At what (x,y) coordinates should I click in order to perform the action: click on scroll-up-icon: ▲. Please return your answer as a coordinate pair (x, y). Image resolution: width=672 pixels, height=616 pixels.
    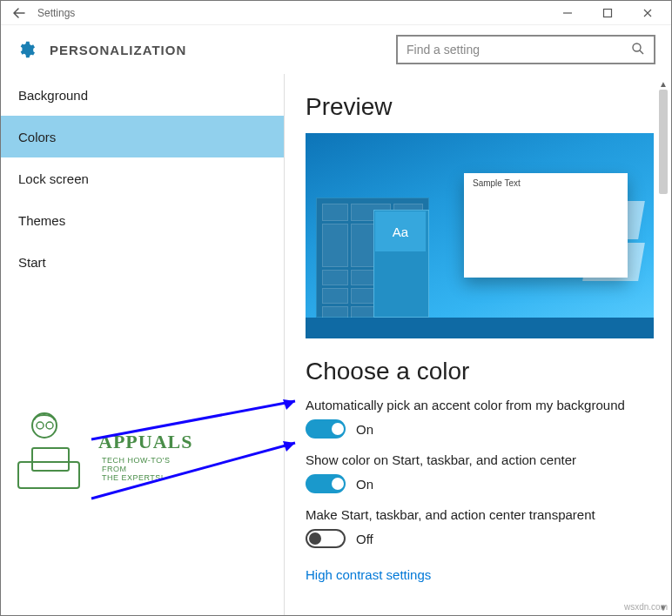
    Looking at the image, I should click on (663, 84).